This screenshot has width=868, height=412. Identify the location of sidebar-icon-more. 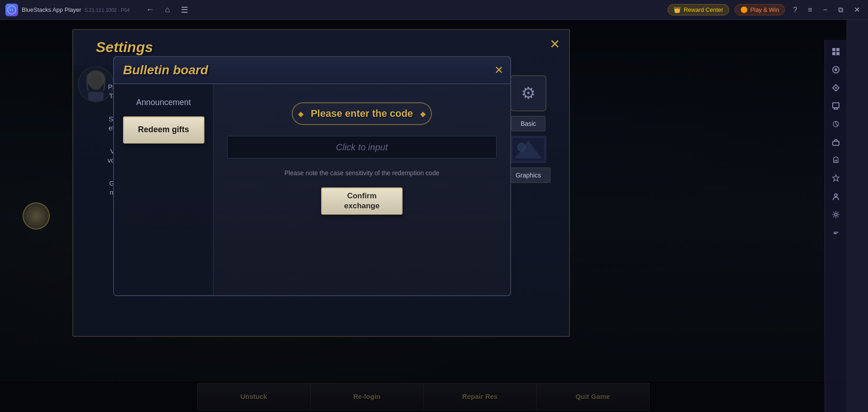
(836, 233).